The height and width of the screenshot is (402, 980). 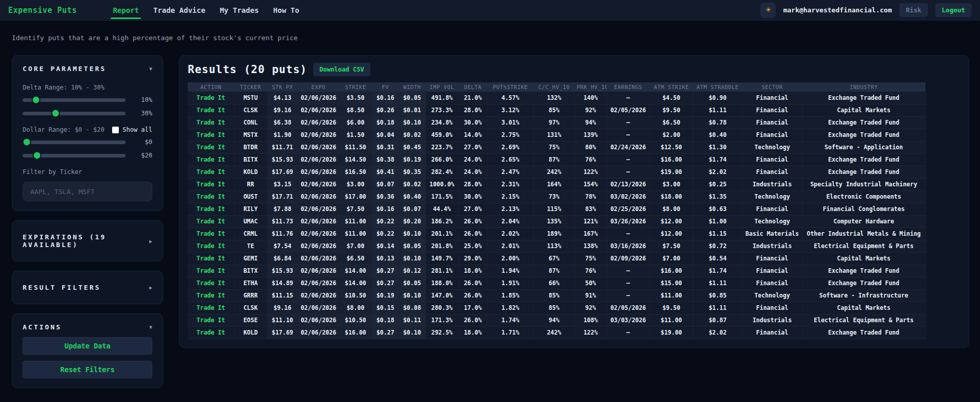 What do you see at coordinates (42, 10) in the screenshot?
I see `app-logo: Expensive Puts` at bounding box center [42, 10].